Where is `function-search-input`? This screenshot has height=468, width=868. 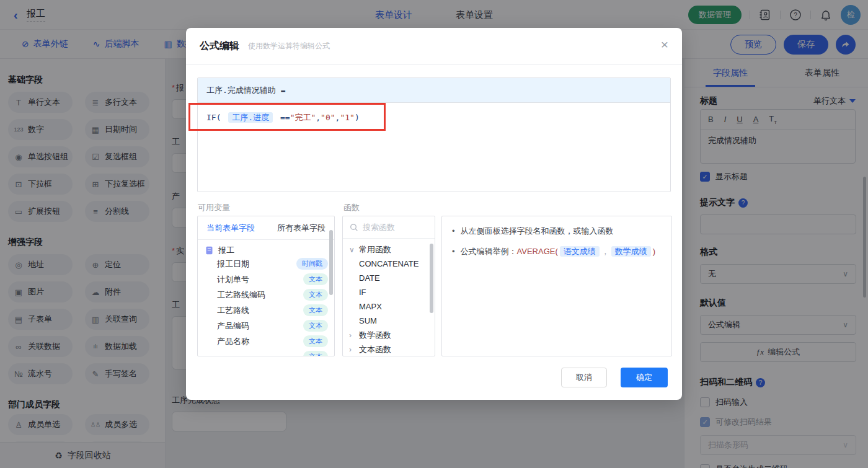 function-search-input is located at coordinates (394, 227).